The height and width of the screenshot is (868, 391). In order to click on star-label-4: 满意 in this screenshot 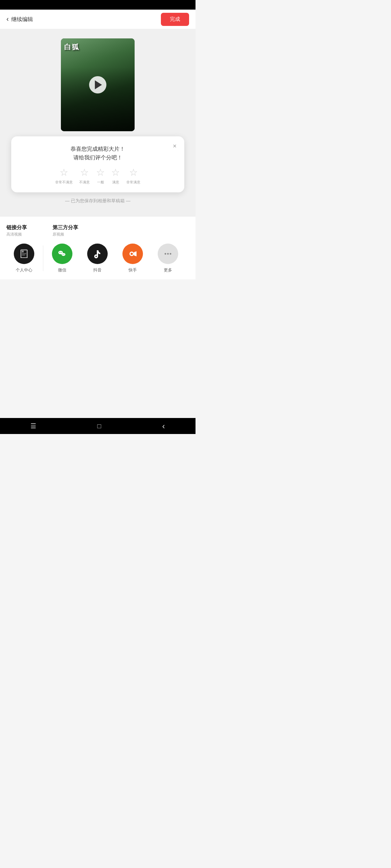, I will do `click(115, 182)`.